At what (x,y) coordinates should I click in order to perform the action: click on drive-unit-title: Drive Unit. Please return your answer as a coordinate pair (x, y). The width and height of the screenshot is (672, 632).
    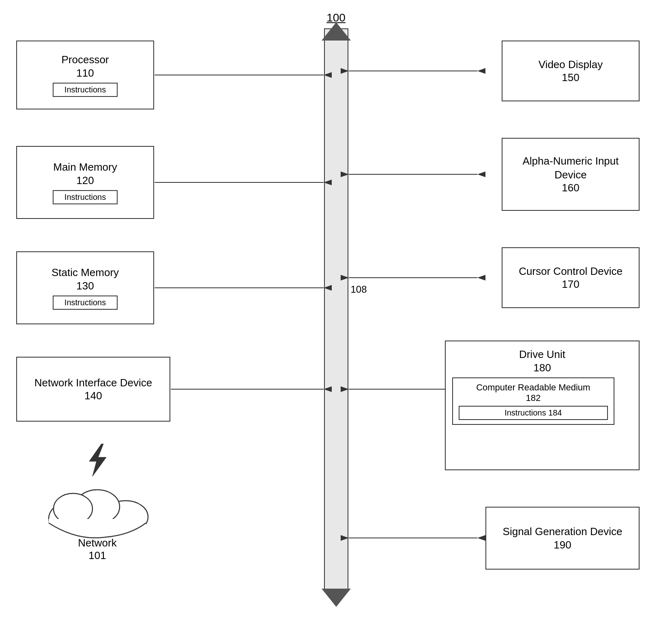
    Looking at the image, I should click on (542, 355).